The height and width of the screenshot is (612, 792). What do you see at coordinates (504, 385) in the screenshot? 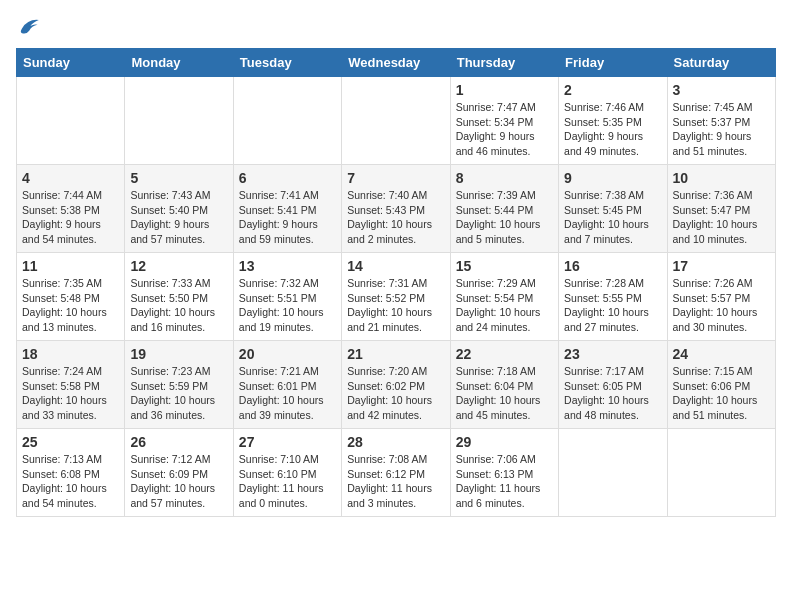
I see `cal-cell: 22Sunrise: 7:18 AM Sunset: 6:04 PM Dayli…` at bounding box center [504, 385].